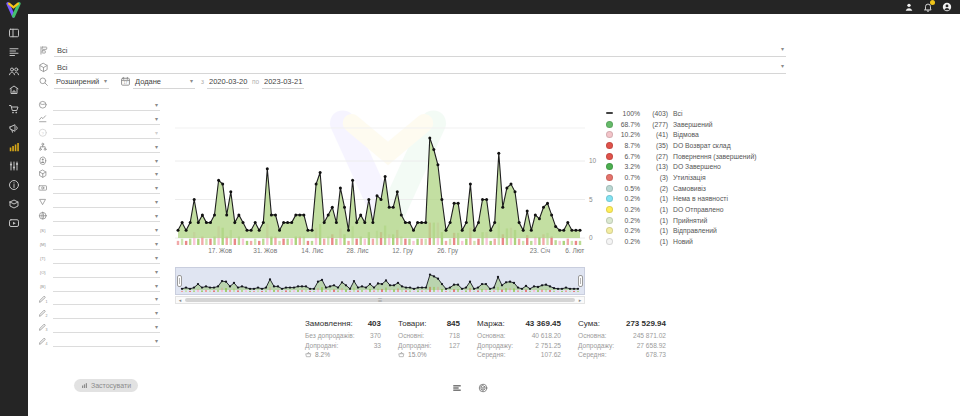  I want to click on legend-item: 0.2%(1)Нема в наявності, so click(681, 200).